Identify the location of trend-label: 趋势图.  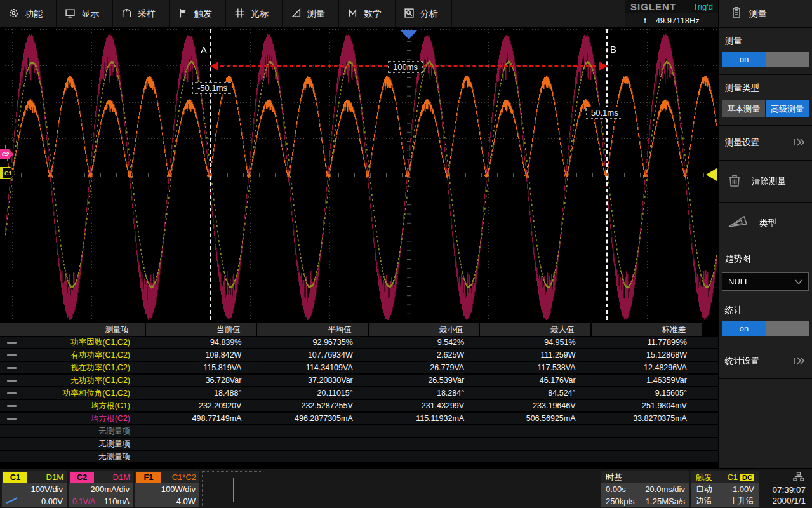
(766, 257).